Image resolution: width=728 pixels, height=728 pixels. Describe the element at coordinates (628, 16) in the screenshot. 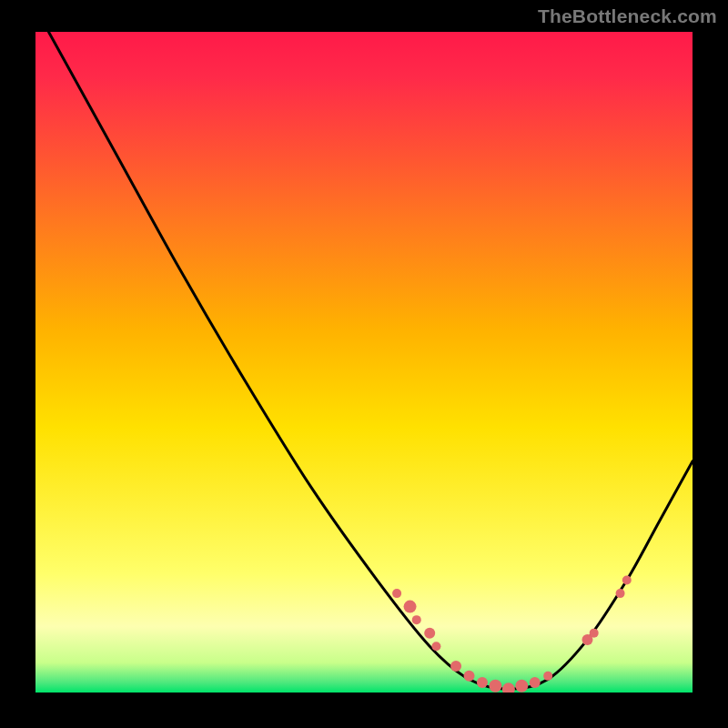

I see `attribution-label: TheBottleneck.com` at that location.